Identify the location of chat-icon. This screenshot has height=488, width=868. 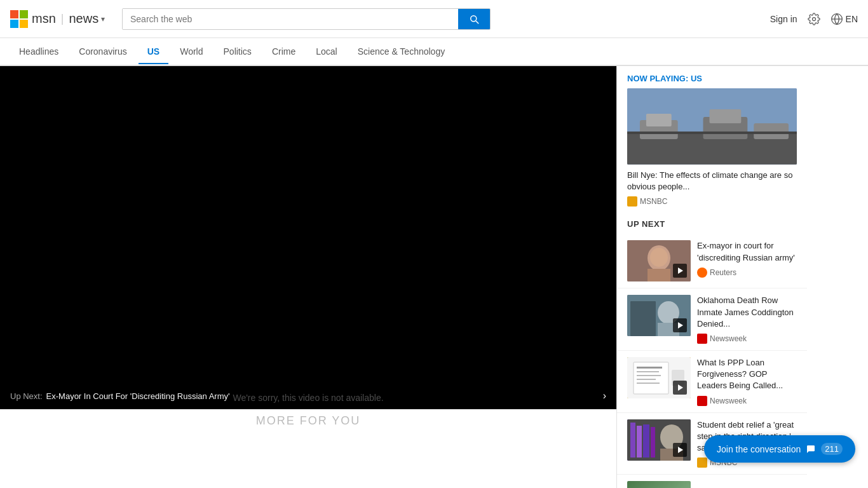
(811, 449).